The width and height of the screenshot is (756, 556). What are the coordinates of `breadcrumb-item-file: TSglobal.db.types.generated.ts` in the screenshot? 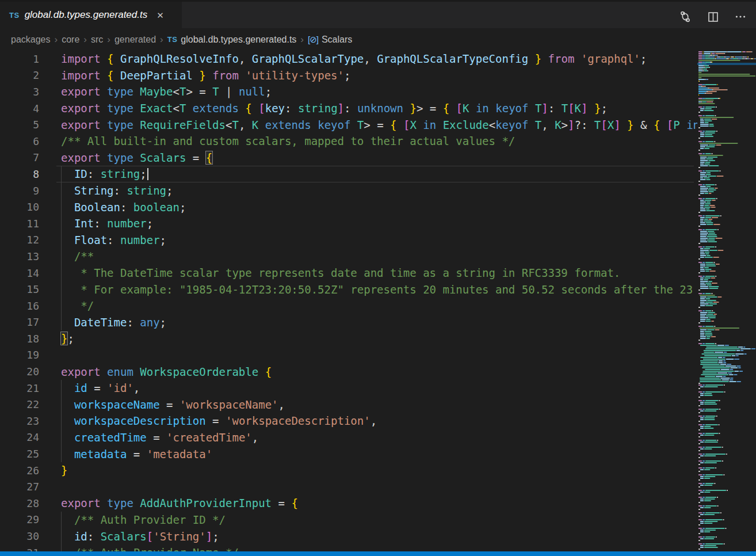 It's located at (232, 40).